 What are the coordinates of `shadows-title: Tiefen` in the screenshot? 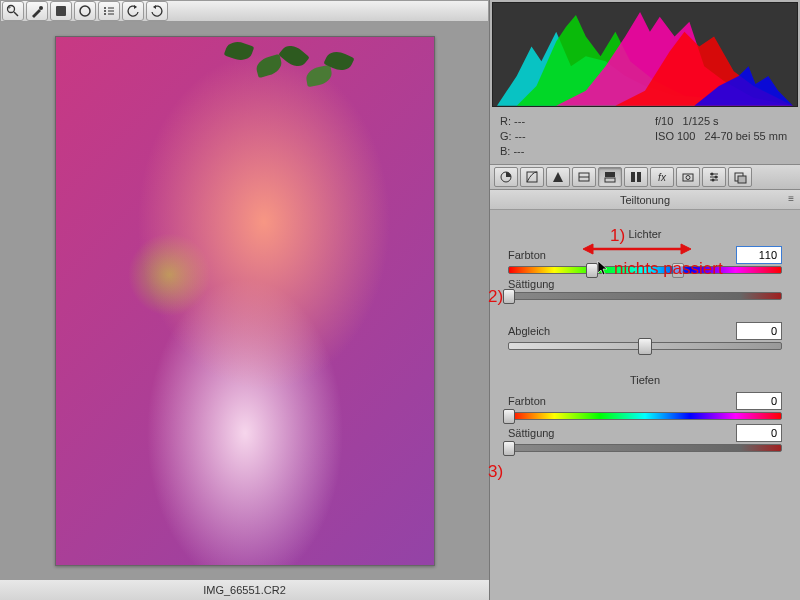 It's located at (645, 380).